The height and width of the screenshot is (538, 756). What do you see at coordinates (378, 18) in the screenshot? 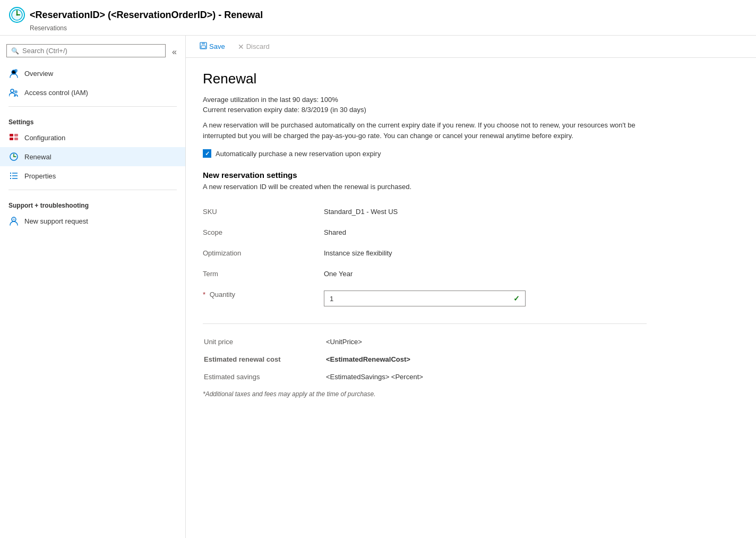
I see `header: <ReservationID> (<ReservationOrderID>) -…` at bounding box center [378, 18].